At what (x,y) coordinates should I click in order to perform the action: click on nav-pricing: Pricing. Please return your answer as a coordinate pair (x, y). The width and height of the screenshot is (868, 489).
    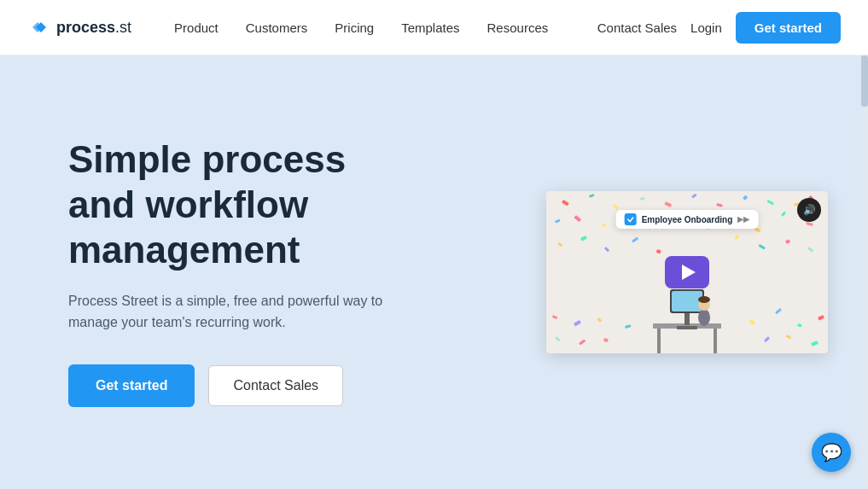
    Looking at the image, I should click on (354, 27).